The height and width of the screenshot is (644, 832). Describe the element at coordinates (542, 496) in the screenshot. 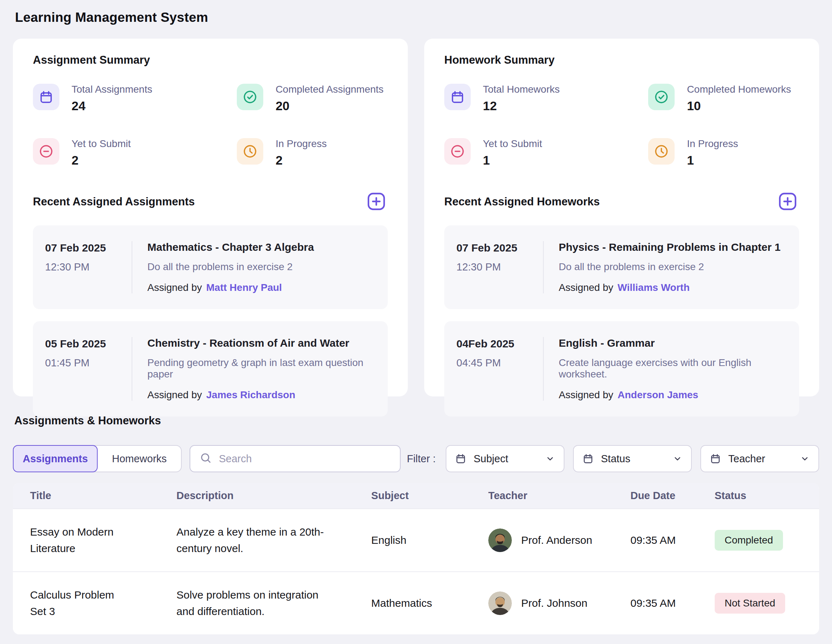

I see `column-header-teacher: Teacher` at that location.